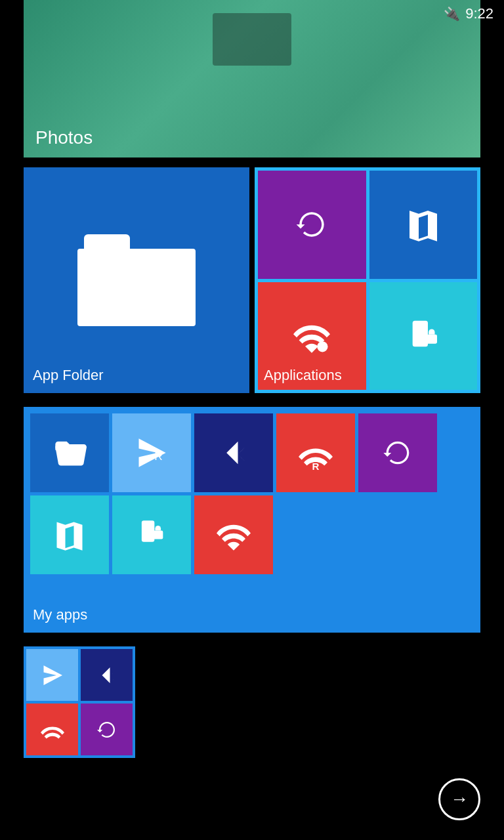 The image size is (504, 840). What do you see at coordinates (423, 336) in the screenshot?
I see `phone-lock-icon` at bounding box center [423, 336].